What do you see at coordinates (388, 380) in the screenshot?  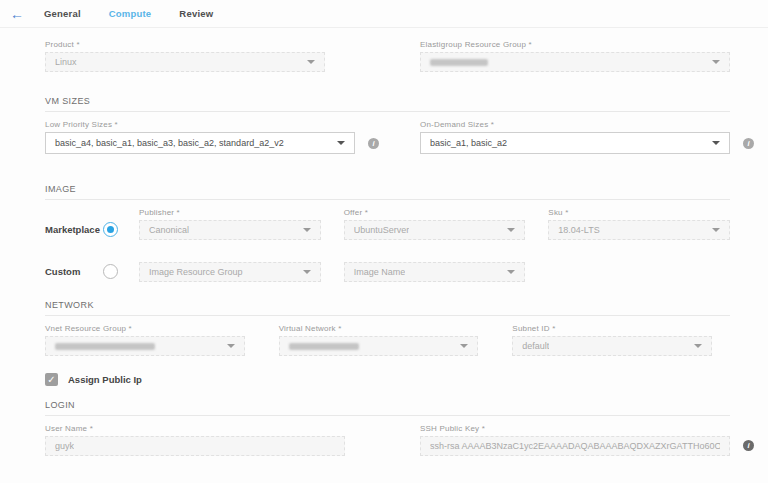 I see `assign-public-ip-row: ✓ Assign Public Ip` at bounding box center [388, 380].